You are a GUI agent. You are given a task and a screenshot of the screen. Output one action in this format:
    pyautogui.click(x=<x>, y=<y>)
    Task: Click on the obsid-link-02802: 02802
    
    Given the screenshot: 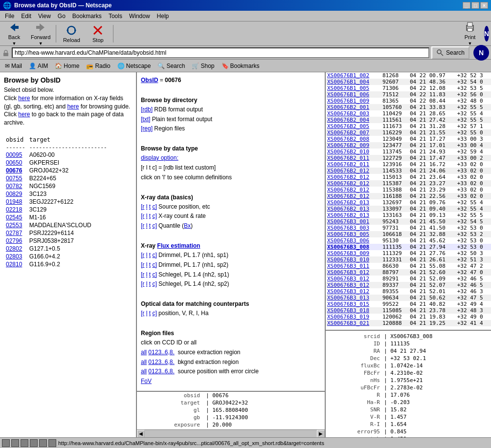 What is the action you would take?
    pyautogui.click(x=14, y=249)
    